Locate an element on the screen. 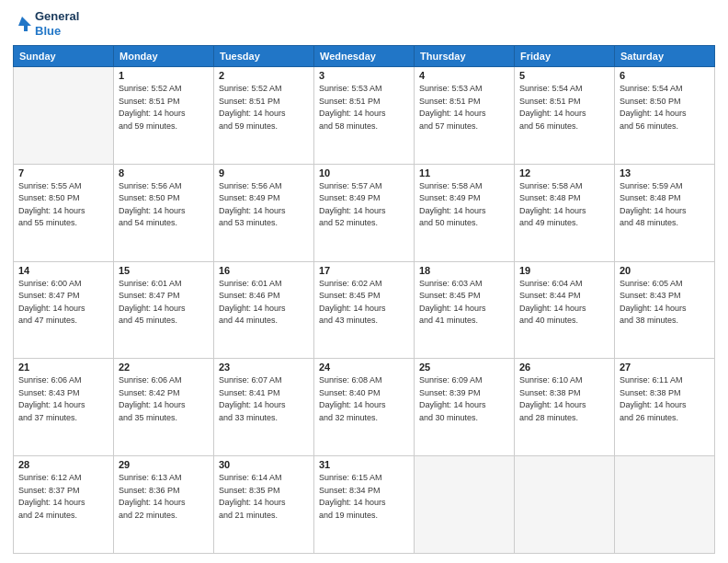 Image resolution: width=728 pixels, height=563 pixels. day-number: 19 is located at coordinates (564, 270).